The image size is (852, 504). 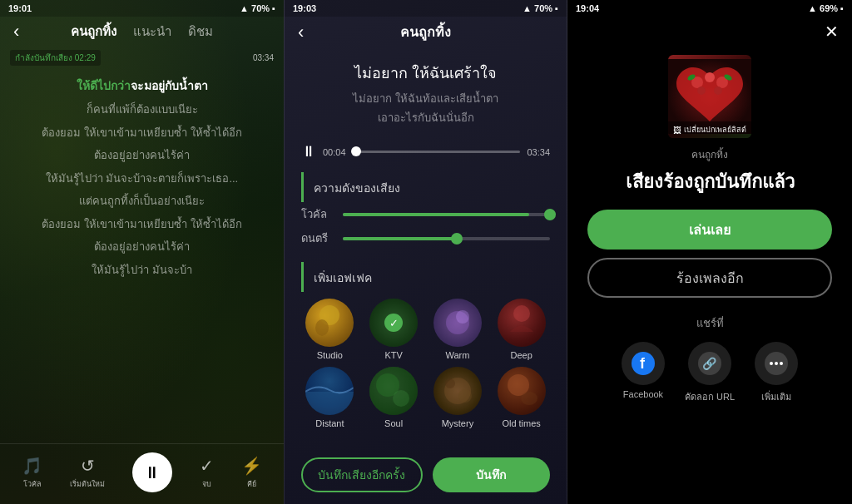 I want to click on effect-distant: Distant, so click(x=329, y=398).